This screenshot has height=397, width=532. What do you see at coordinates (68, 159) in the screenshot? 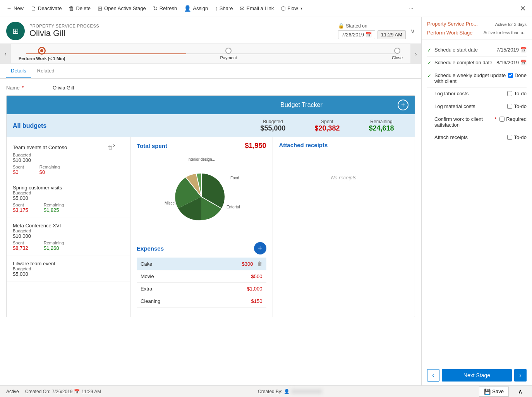
I see `list-item: Team events at Contoso 🗑 › Budgeted $10,…` at bounding box center [68, 159].